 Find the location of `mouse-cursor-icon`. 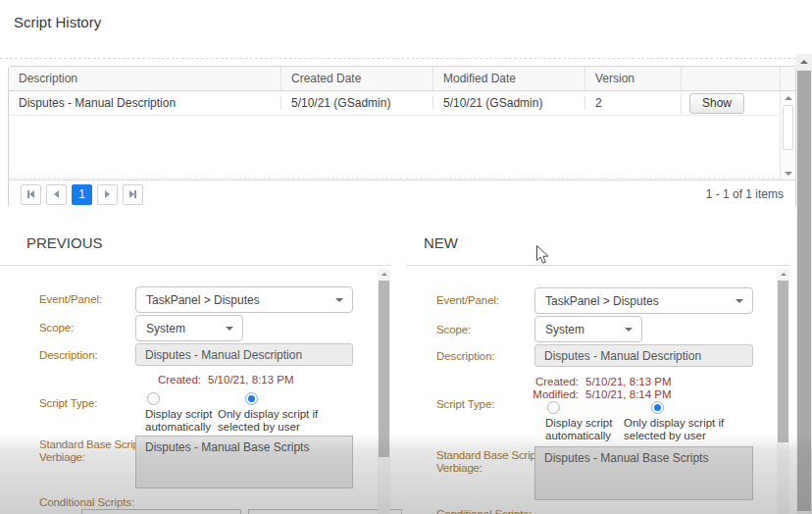

mouse-cursor-icon is located at coordinates (543, 255).